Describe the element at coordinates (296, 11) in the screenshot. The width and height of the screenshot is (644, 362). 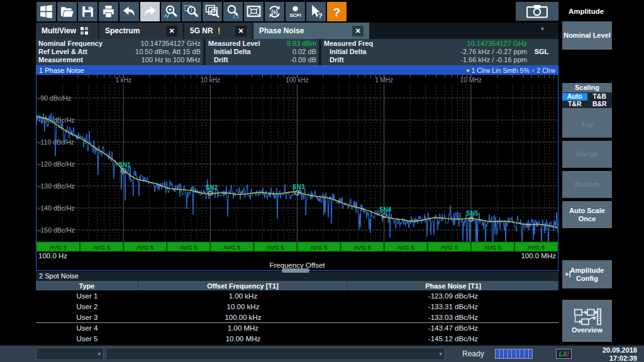
I see `scpi-button: SCPI` at that location.